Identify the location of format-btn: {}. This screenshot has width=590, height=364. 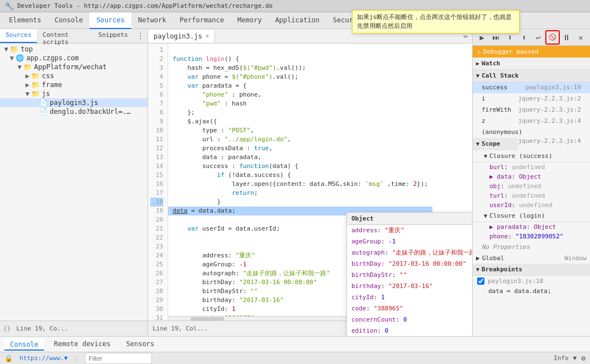
(7, 328).